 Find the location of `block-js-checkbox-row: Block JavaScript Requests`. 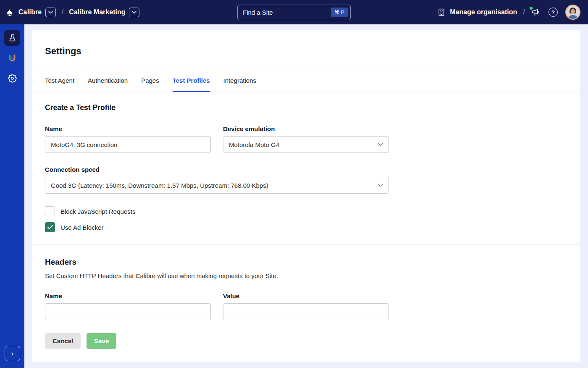

block-js-checkbox-row: Block JavaScript Requests is located at coordinates (306, 211).